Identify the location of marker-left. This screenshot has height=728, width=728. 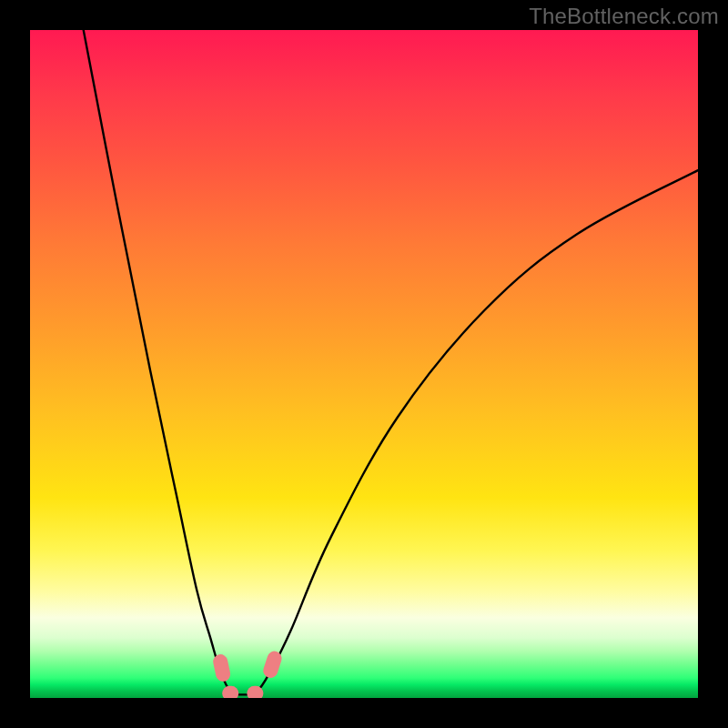
(222, 668).